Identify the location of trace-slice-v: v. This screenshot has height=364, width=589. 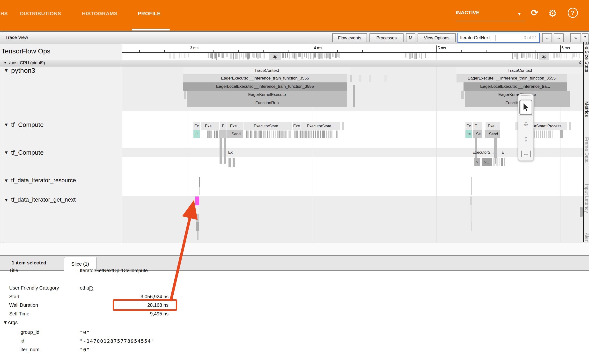
(477, 162).